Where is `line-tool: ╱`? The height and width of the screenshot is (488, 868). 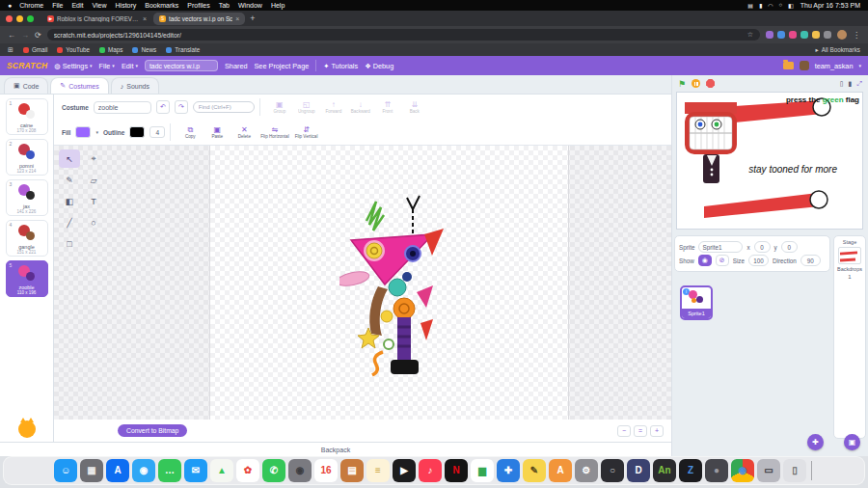
line-tool: ╱ is located at coordinates (69, 222).